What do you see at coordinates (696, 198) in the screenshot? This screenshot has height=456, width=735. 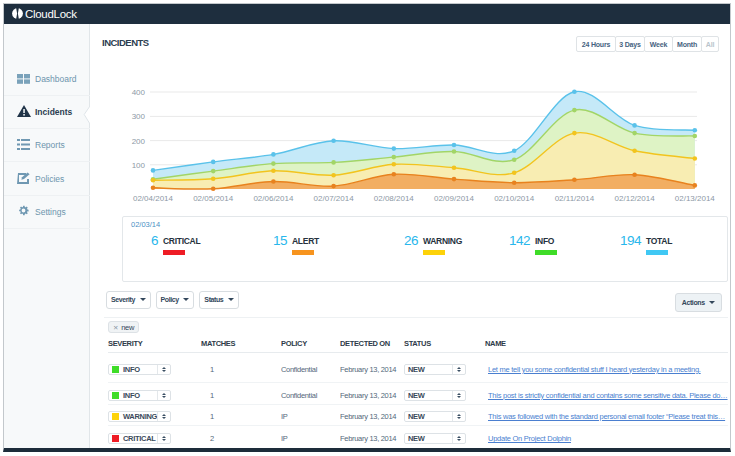 I see `svg-text: 02/13/2014` at bounding box center [696, 198].